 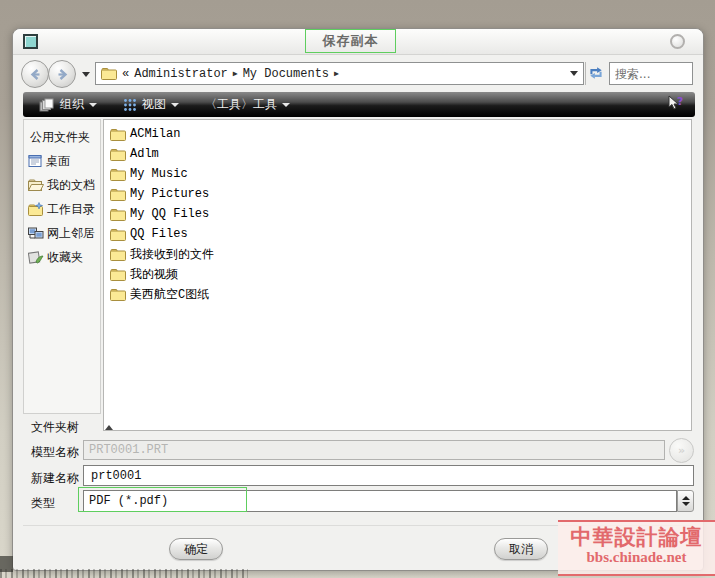 I want to click on documents-icon, so click(x=36, y=185).